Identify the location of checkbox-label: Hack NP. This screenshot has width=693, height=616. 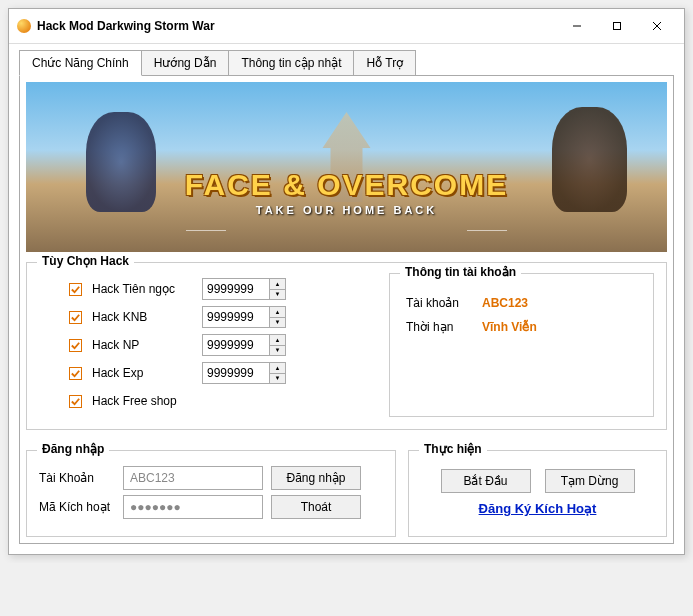
(147, 345).